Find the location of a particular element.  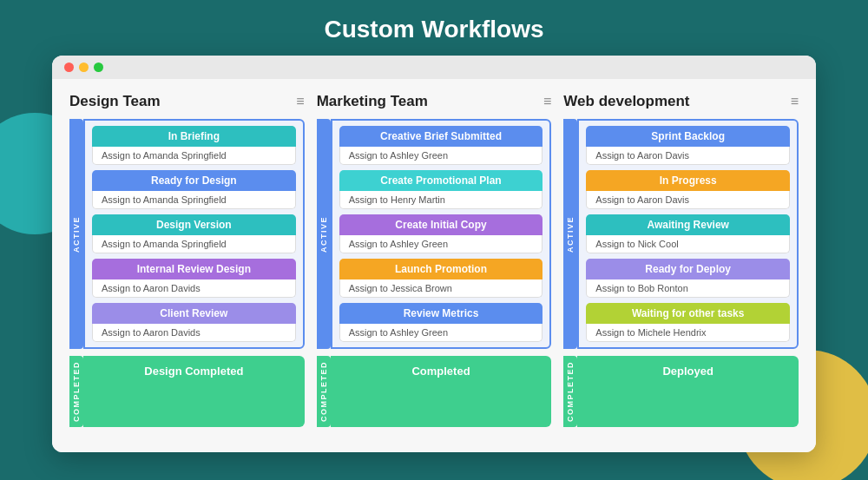

completed-label-marketing: COMPLETED is located at coordinates (324, 391).